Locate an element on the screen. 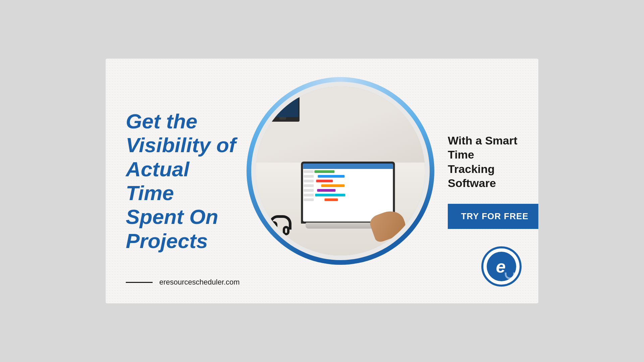 The image size is (644, 362). laptop-screen is located at coordinates (348, 192).